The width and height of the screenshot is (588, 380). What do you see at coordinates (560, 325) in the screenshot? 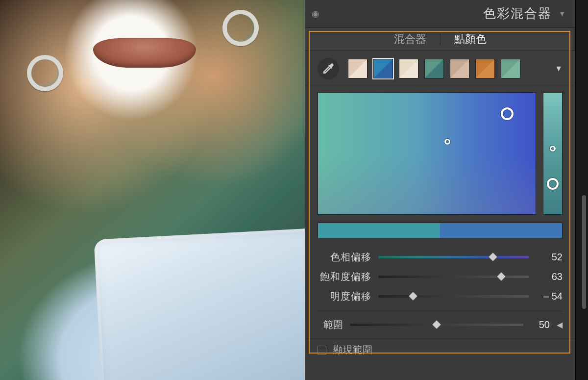
I see `range-expand-icon: ◀` at bounding box center [560, 325].